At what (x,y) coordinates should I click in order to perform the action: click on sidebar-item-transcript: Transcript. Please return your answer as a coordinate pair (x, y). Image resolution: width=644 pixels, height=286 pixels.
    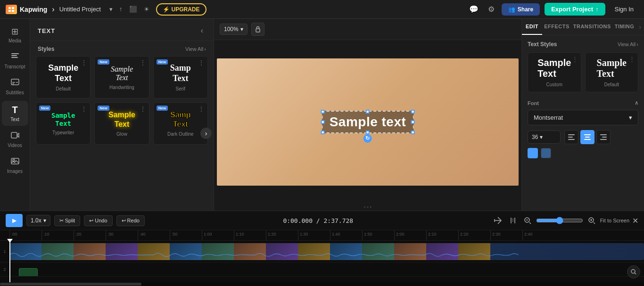
    Looking at the image, I should click on (15, 61).